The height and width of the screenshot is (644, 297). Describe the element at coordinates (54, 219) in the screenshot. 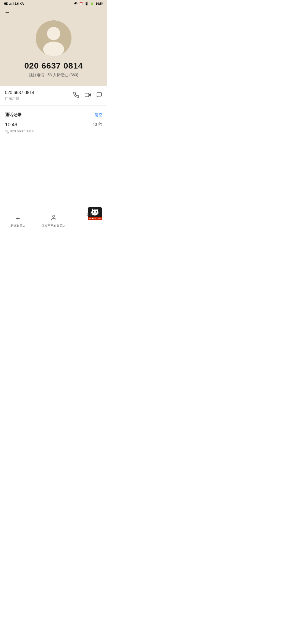

I see `person-icon` at that location.